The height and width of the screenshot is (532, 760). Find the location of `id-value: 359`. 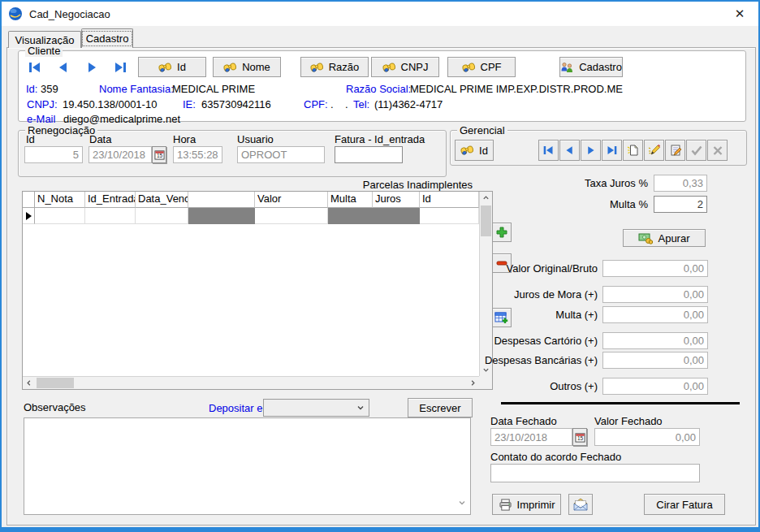

id-value: 359 is located at coordinates (50, 89).